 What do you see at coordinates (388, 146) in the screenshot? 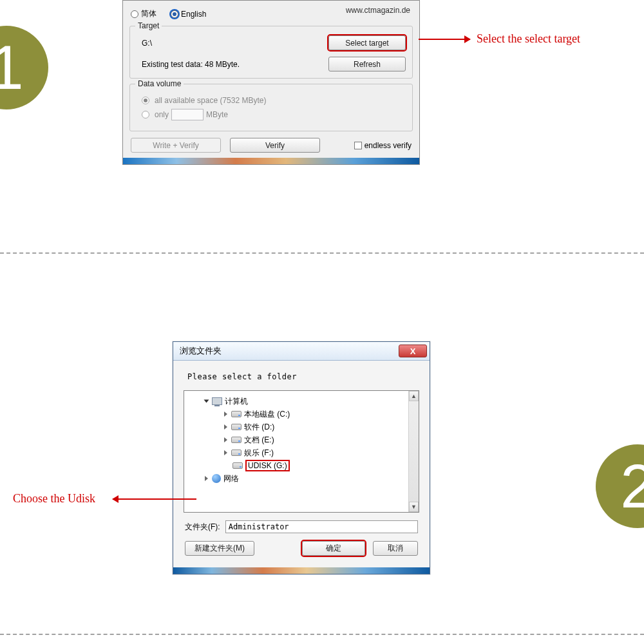
I see `endless-verify-label: endless verify` at bounding box center [388, 146].